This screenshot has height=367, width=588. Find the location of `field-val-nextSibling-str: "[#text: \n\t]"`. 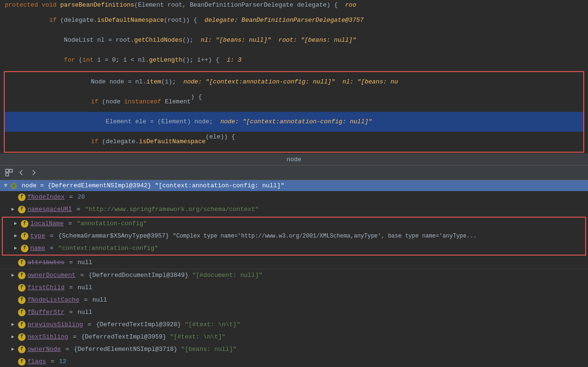

field-val-nextSibling-str: "[#text: \n\t]" is located at coordinates (197, 337).